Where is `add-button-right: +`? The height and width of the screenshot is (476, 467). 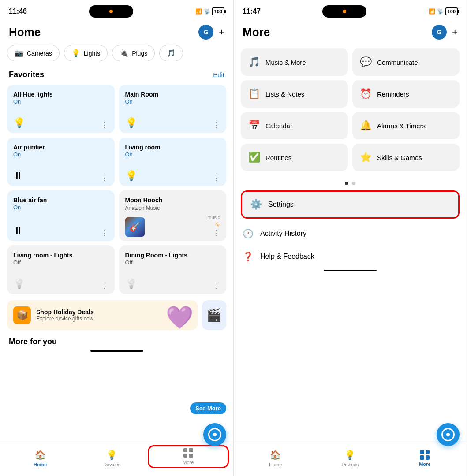 add-button-right: + is located at coordinates (455, 32).